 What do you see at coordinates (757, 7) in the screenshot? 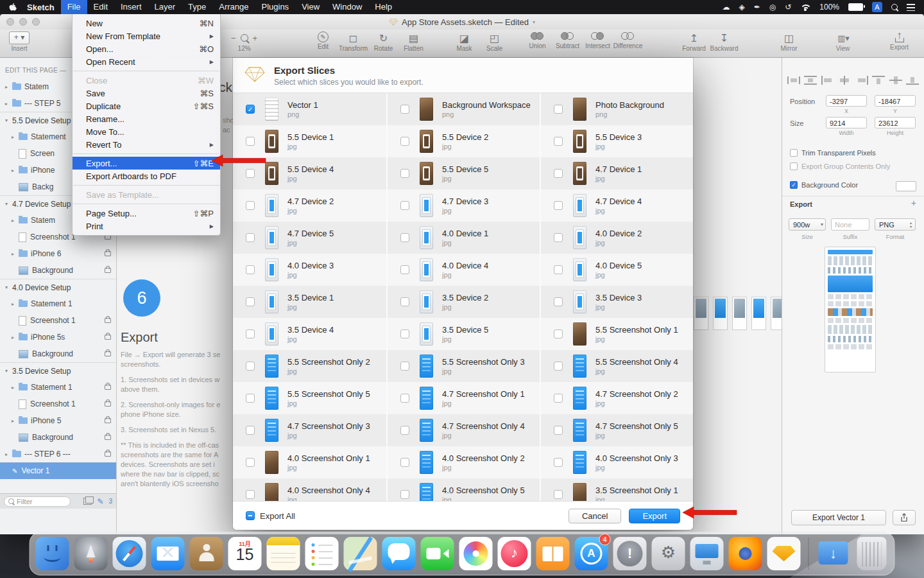
I see `pen-icon: ✒` at bounding box center [757, 7].